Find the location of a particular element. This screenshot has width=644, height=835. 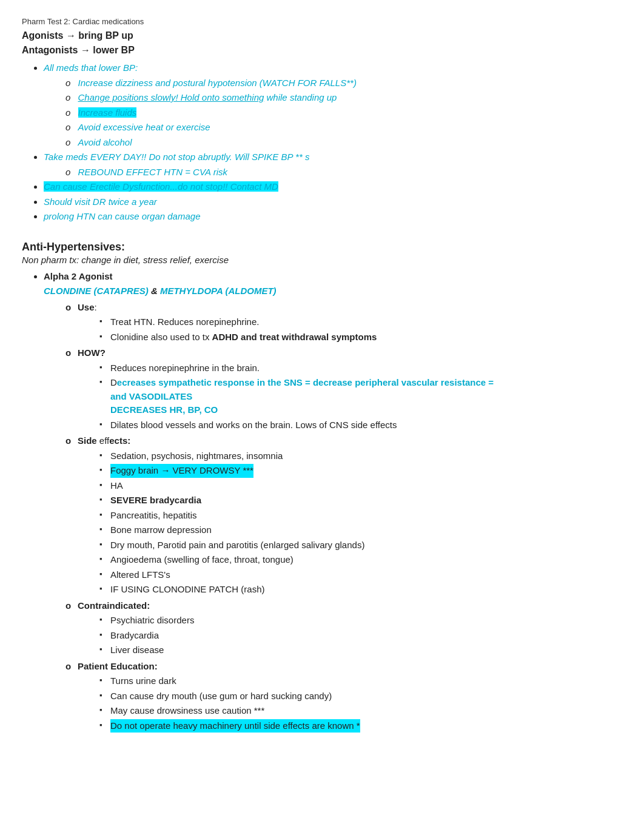

patient-education-section: o Patient Education: ▪ Turns urine dark … is located at coordinates (344, 697).